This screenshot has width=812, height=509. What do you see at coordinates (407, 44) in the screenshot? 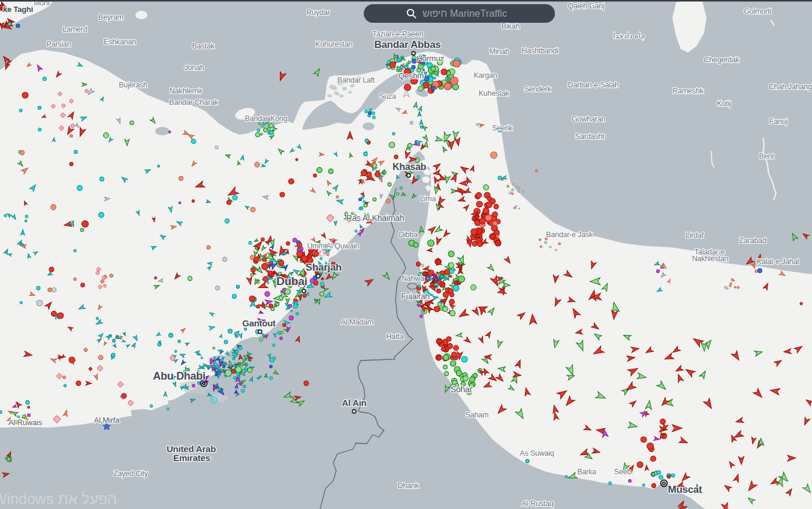
I see `svg-text: Bandar Abbas` at bounding box center [407, 44].